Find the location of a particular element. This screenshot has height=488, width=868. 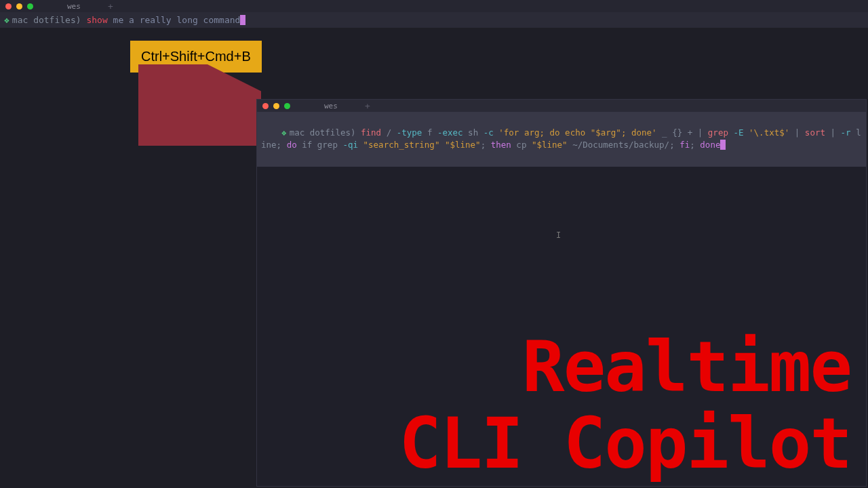

cmd-token: then is located at coordinates (501, 145).